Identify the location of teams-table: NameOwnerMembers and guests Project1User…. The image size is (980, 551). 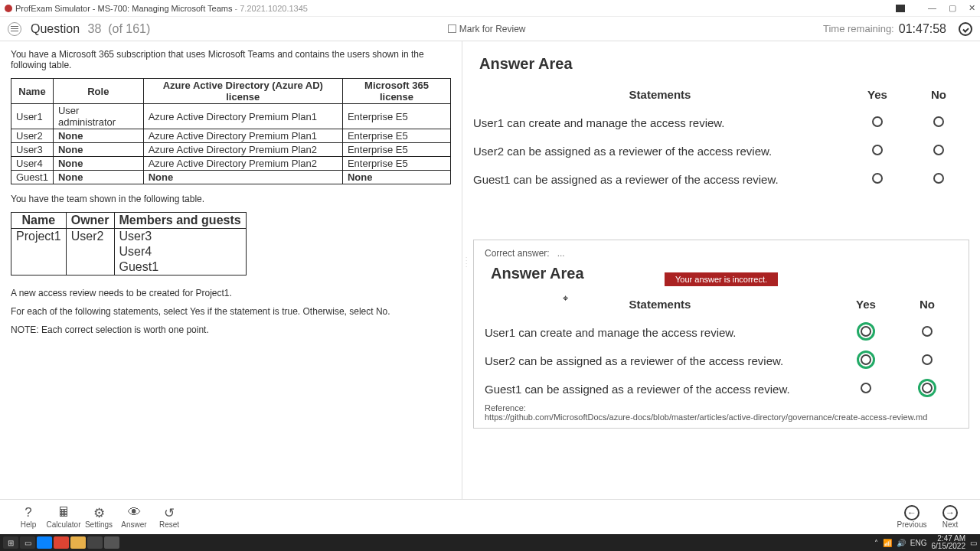
(129, 243).